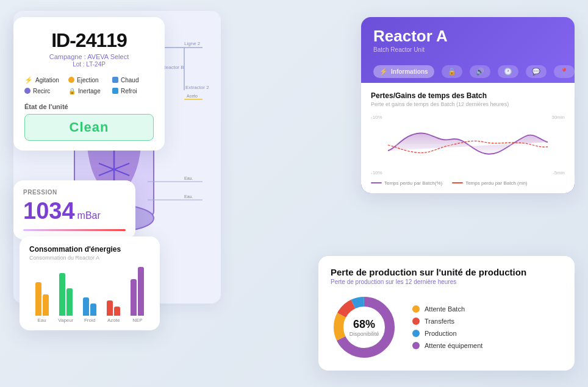 Image resolution: width=588 pixels, height=387 pixels. What do you see at coordinates (468, 37) in the screenshot?
I see `reactor-title: Reactor A` at bounding box center [468, 37].